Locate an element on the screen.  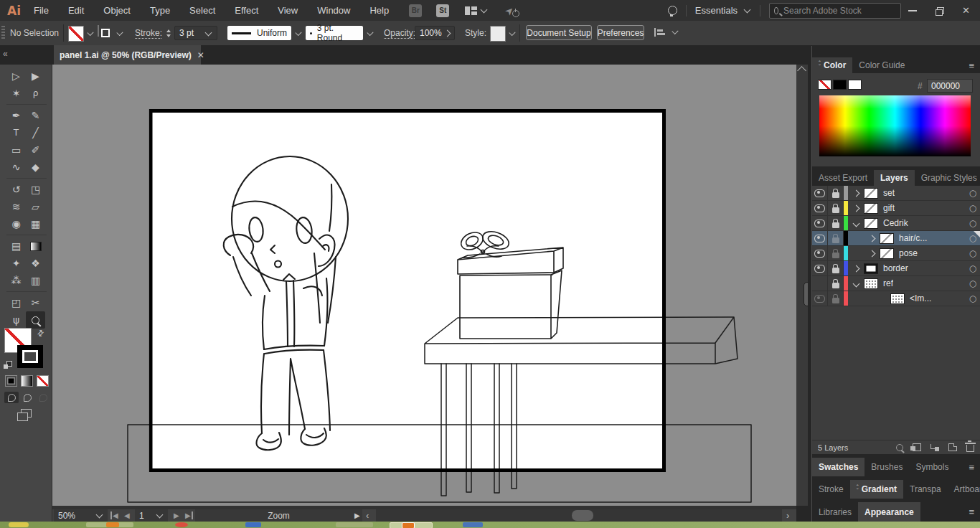
style-swatch is located at coordinates (498, 34).